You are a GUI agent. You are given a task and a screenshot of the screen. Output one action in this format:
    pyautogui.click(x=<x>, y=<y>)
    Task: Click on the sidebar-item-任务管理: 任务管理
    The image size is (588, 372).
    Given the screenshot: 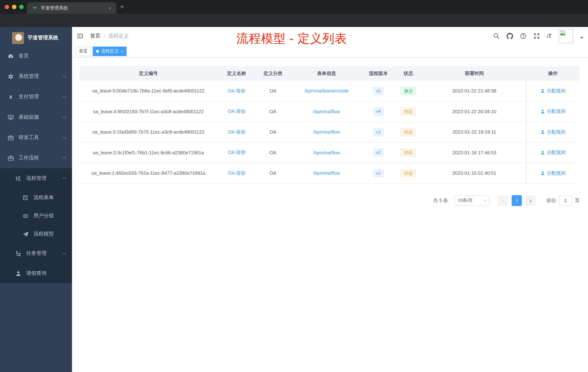 What is the action you would take?
    pyautogui.click(x=36, y=253)
    